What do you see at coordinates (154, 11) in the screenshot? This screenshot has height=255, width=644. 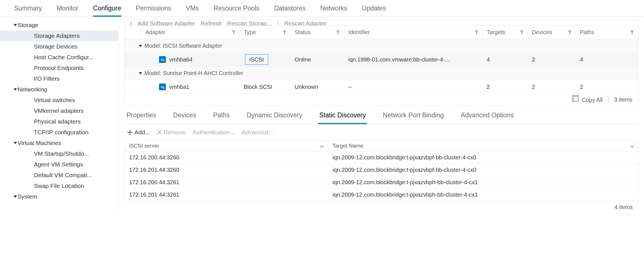 I see `tab-permissions: Permissions` at bounding box center [154, 11].